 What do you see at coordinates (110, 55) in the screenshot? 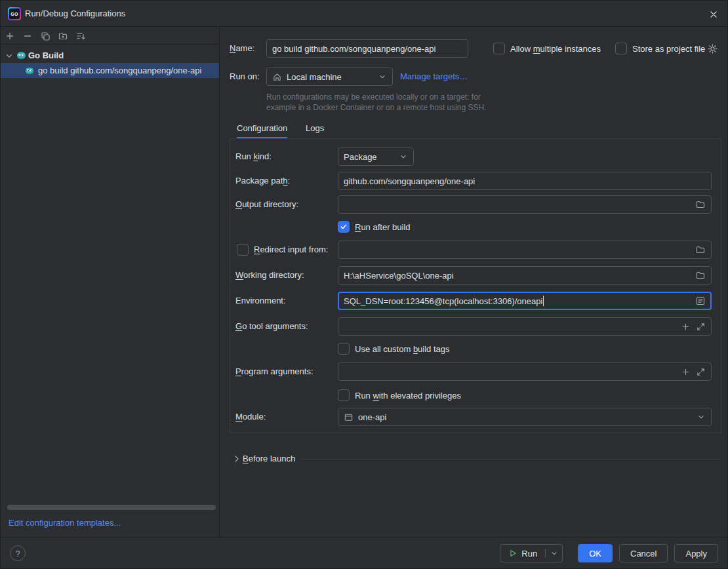
I see `tree-group-go-build: Go Build` at bounding box center [110, 55].